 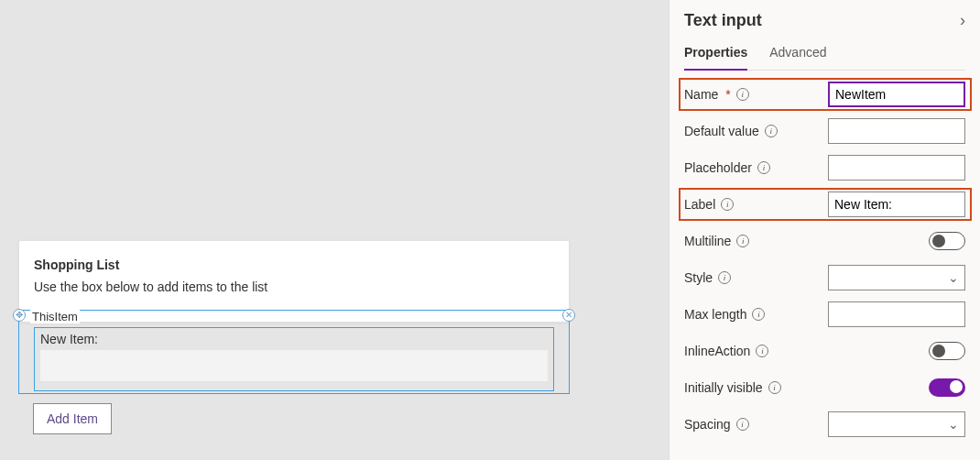 What do you see at coordinates (569, 315) in the screenshot?
I see `delete-handle-icon: ✕` at bounding box center [569, 315].